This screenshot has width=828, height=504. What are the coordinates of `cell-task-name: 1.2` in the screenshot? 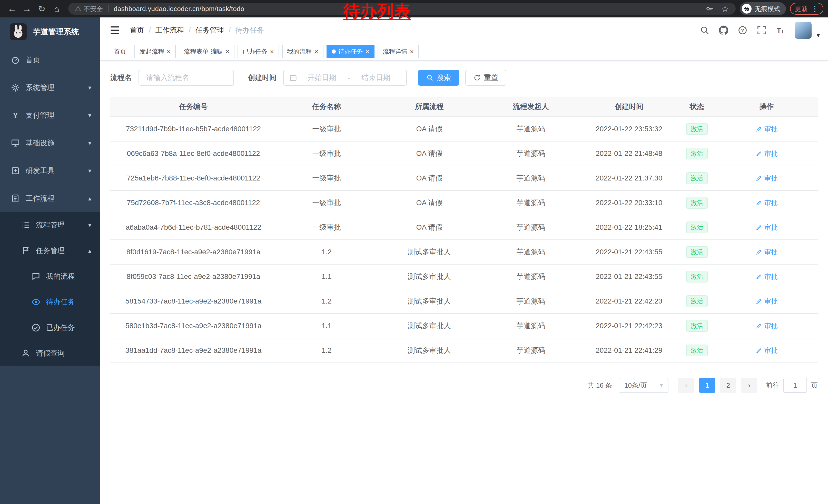 It's located at (327, 302).